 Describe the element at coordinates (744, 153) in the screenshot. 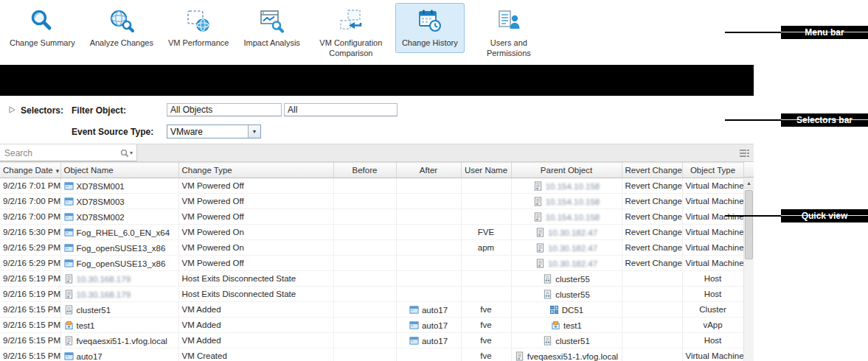

I see `list-options-icon` at that location.